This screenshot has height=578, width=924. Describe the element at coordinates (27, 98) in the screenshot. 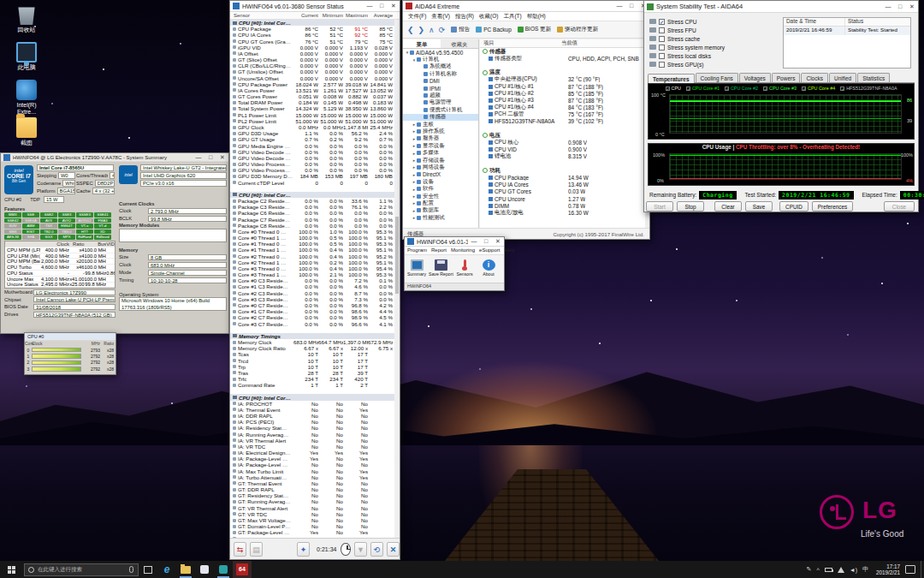

I see `desktop-icon-intel-app: Intel(R) Extre...` at that location.